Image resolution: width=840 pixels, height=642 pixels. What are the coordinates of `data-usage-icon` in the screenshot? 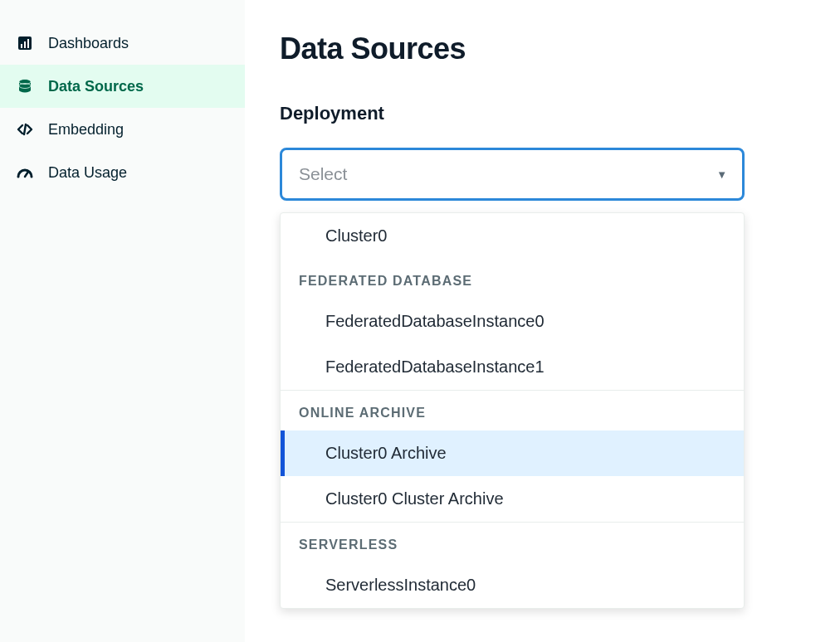 It's located at (27, 173).